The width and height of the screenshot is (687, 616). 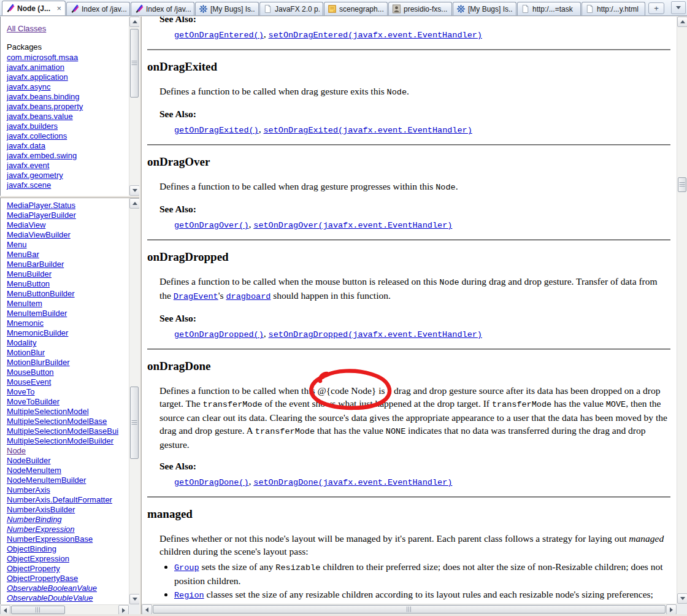 What do you see at coordinates (16, 450) in the screenshot?
I see `class-link: Node` at bounding box center [16, 450].